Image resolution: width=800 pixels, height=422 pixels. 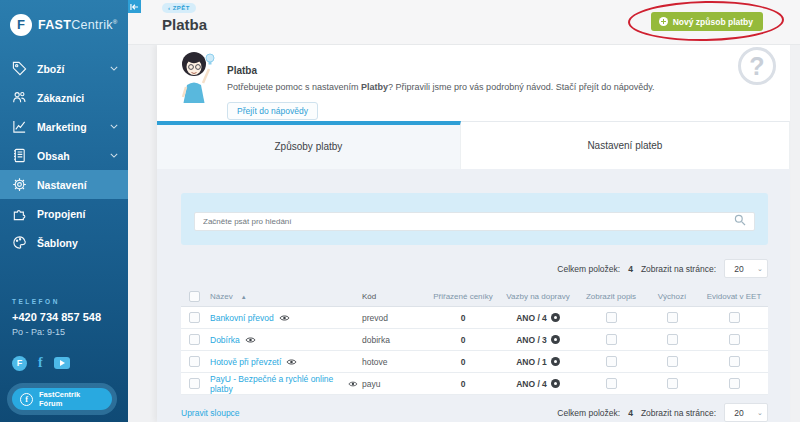 What do you see at coordinates (672, 296) in the screenshot?
I see `header-vychozi: Výchozí` at bounding box center [672, 296].